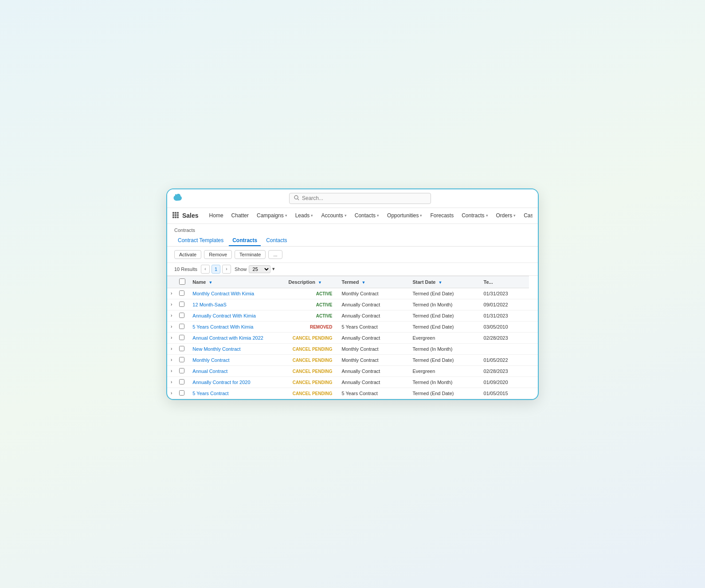 This screenshot has height=588, width=705. I want to click on contract-name-link: Annually Contract for 2020, so click(221, 382).